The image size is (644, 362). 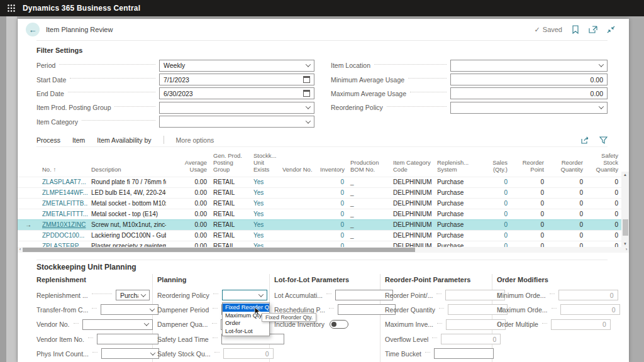 I want to click on table-row: ZLASPLAAT7...Round plate fi 70 / 76mm fo…, so click(x=319, y=182).